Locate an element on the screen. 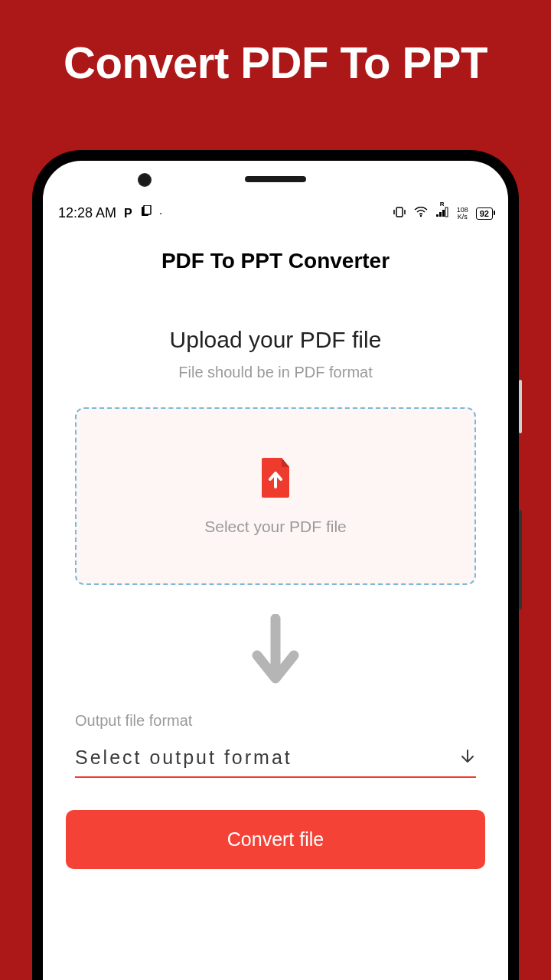 This screenshot has width=551, height=980. battery-icon: 92 is located at coordinates (484, 214).